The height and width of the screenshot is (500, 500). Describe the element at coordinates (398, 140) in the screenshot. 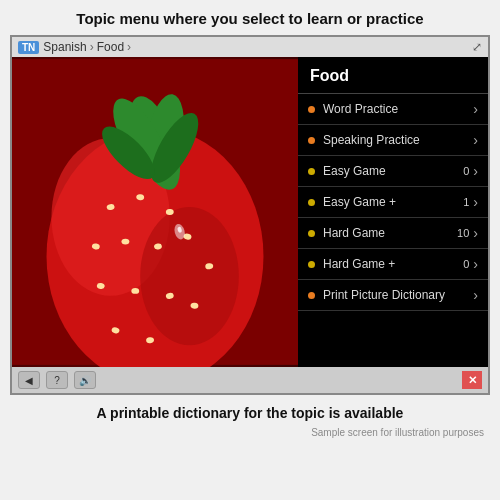

I see `menu-item-label: Speaking Practice` at that location.